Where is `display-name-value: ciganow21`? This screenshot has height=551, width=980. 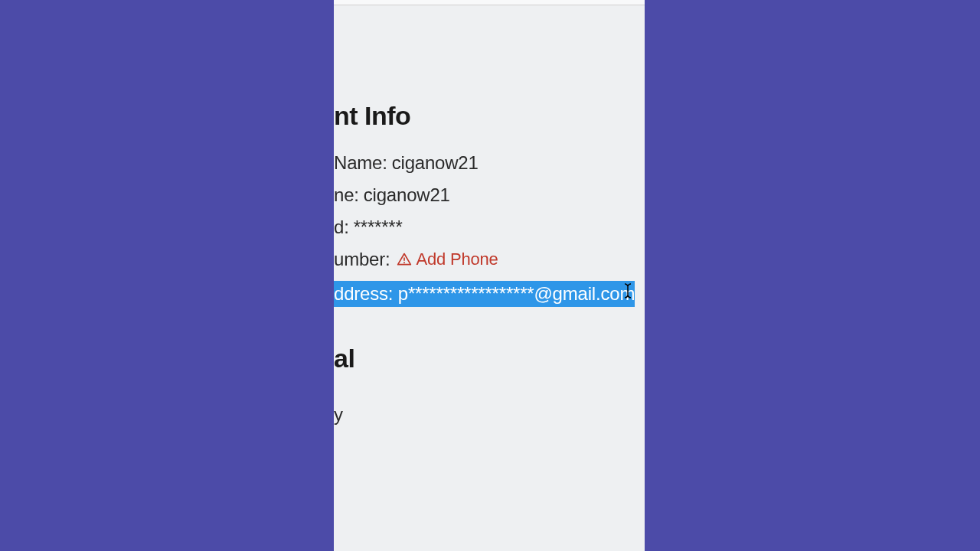
display-name-value: ciganow21 is located at coordinates (435, 163).